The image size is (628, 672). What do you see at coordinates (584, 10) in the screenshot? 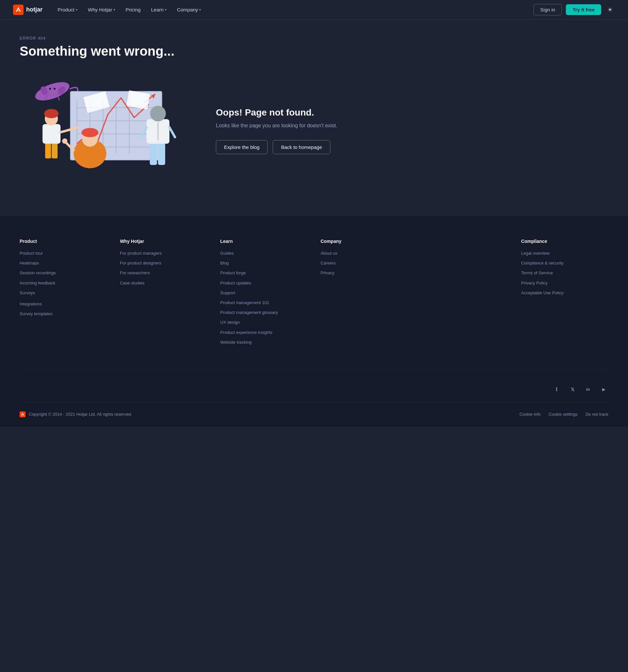
I see `try-free-button: Try it free` at bounding box center [584, 10].